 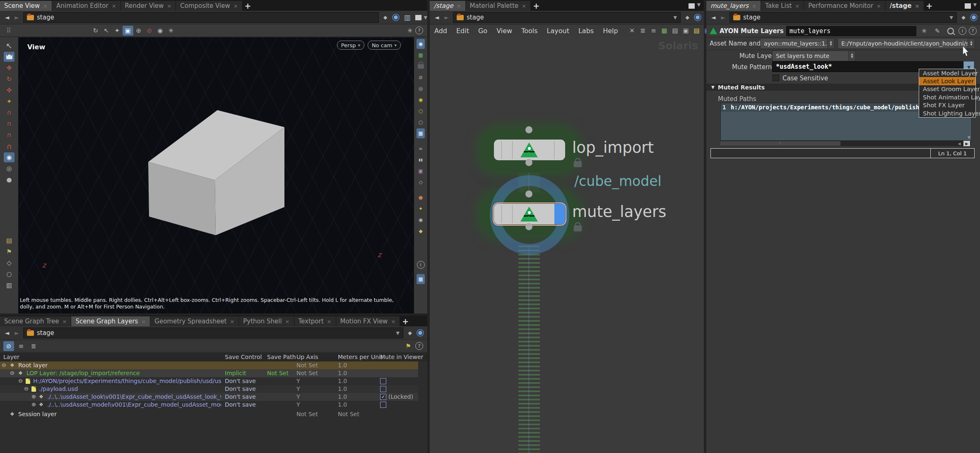 What do you see at coordinates (654, 31) in the screenshot?
I see `list-icon: ≡` at bounding box center [654, 31].